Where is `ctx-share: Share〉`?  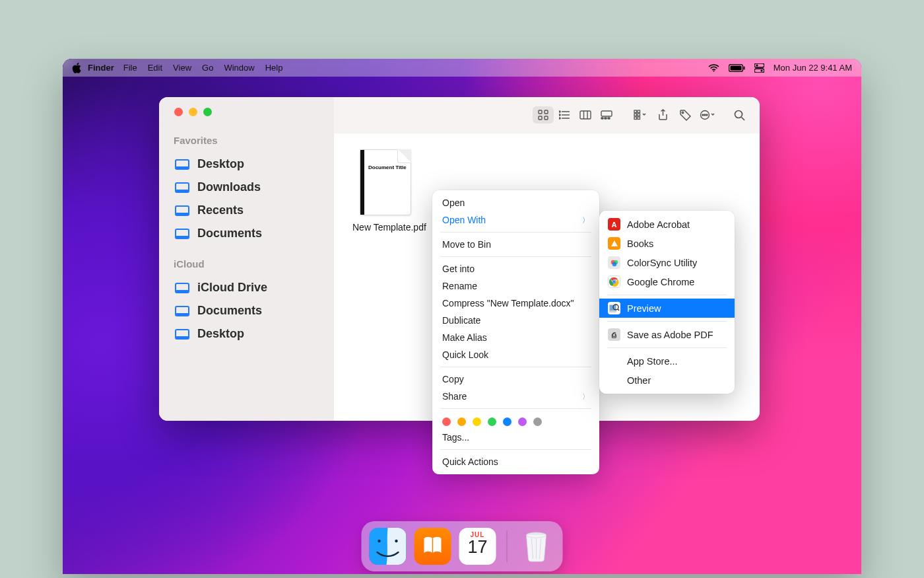 ctx-share: Share〉 is located at coordinates (516, 396).